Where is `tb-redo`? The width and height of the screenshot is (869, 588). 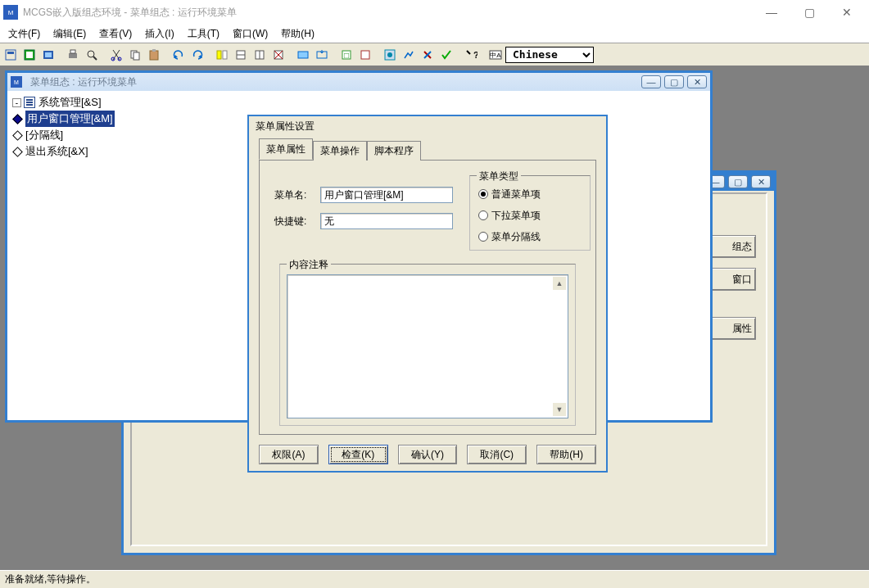 tb-redo is located at coordinates (197, 55).